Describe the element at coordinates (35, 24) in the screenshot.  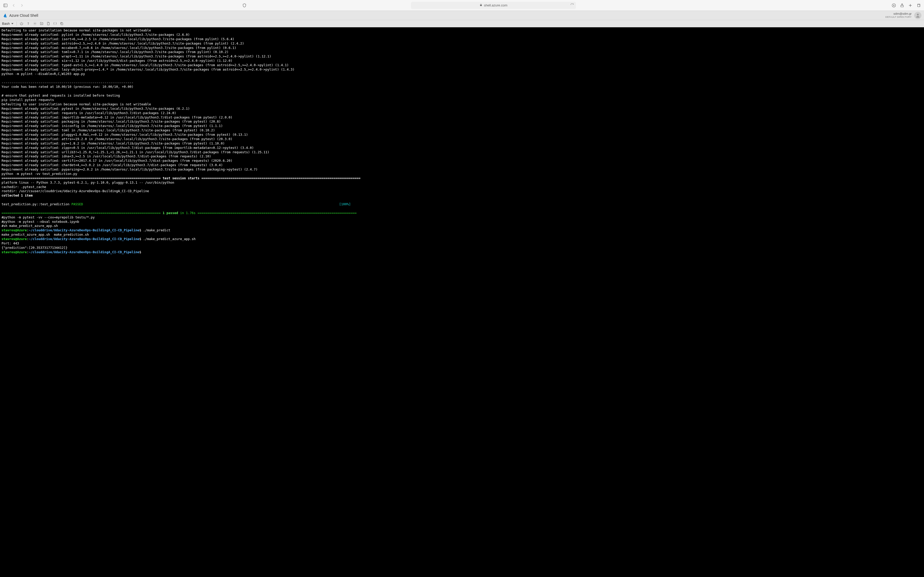
I see `settings-icon` at that location.